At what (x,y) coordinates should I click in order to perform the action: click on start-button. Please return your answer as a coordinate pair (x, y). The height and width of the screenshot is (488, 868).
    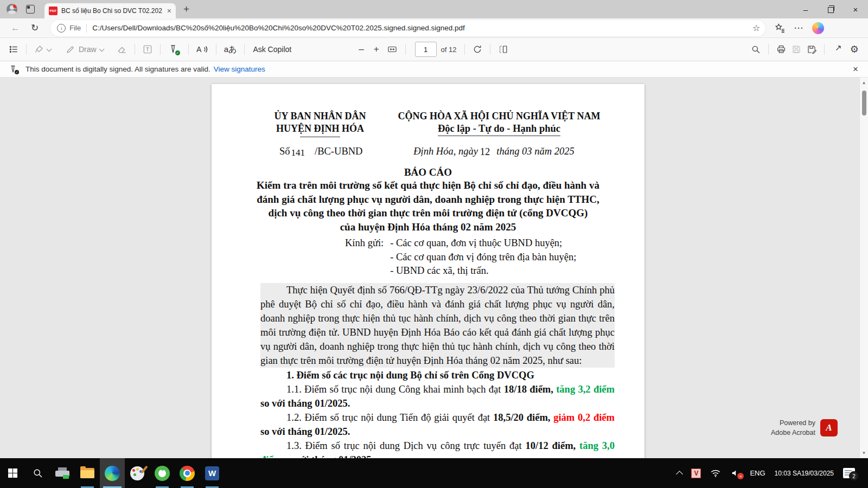
    Looking at the image, I should click on (12, 473).